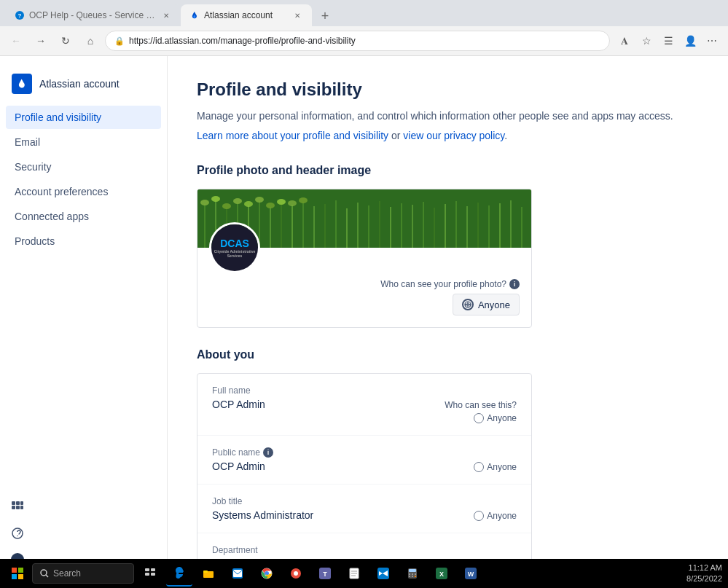  I want to click on taskbar-teams: T, so click(325, 573).